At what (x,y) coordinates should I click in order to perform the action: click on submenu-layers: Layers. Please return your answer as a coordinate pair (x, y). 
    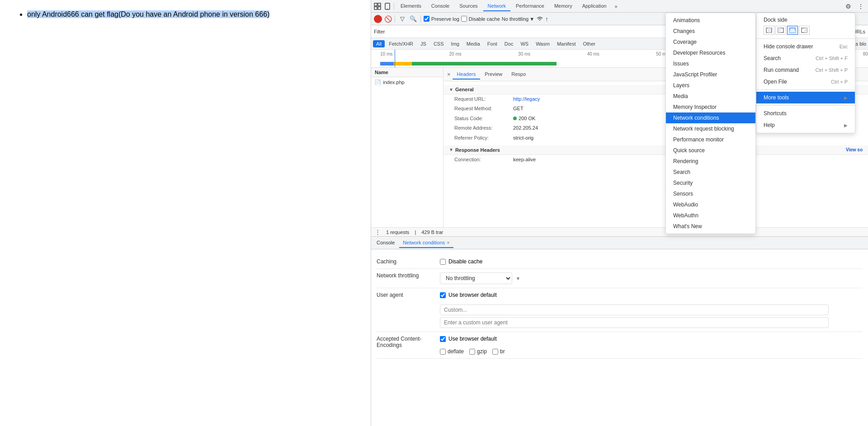
    Looking at the image, I should click on (711, 85).